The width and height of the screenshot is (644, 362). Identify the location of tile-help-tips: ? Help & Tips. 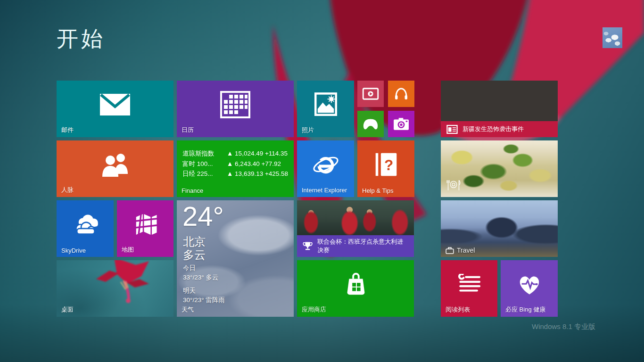
(386, 169).